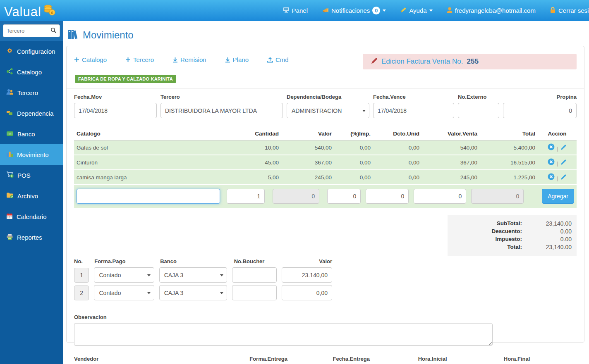 The width and height of the screenshot is (589, 364). Describe the element at coordinates (256, 261) in the screenshot. I see `pay-col-boucher: No.Boucher` at that location.